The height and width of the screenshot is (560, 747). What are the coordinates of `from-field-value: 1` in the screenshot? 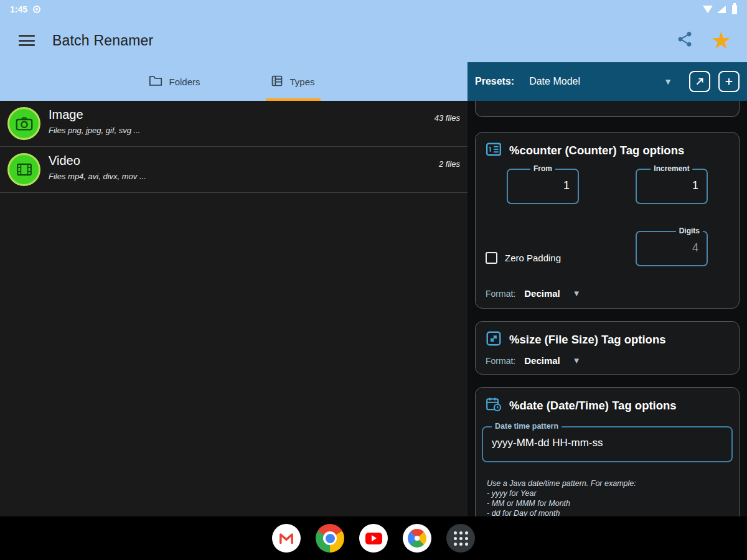 It's located at (566, 185).